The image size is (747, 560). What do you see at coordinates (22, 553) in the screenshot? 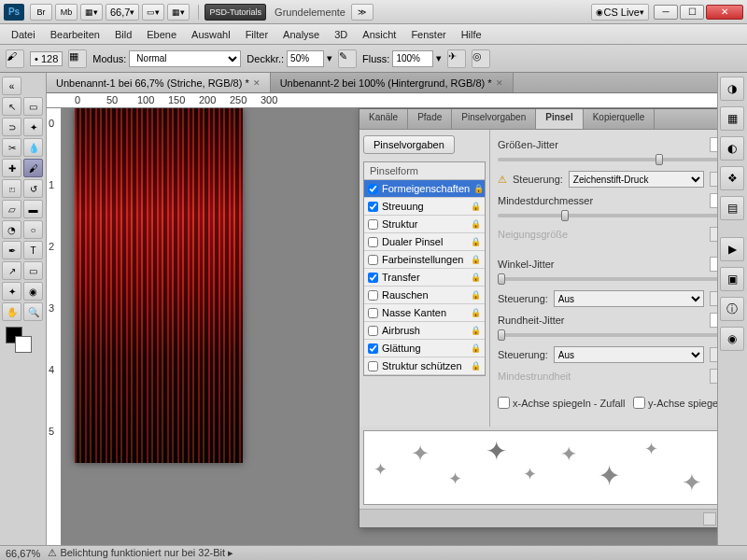
I see `status-zoom: 66,67%` at bounding box center [22, 553].